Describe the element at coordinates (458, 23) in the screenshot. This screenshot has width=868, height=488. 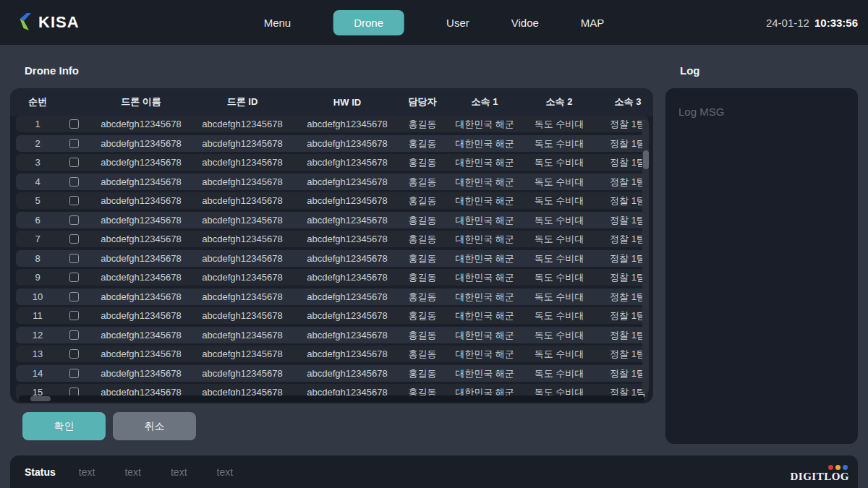
I see `tab-user: User` at that location.